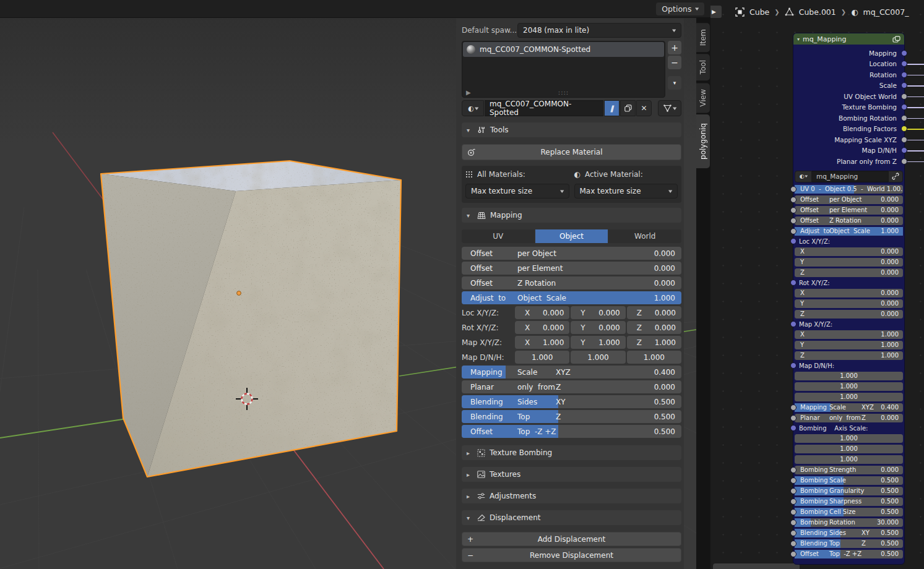 Image resolution: width=924 pixels, height=569 pixels. What do you see at coordinates (563, 49) in the screenshot?
I see `material-list-item: mq_CC007_COMMON-Spotted` at bounding box center [563, 49].